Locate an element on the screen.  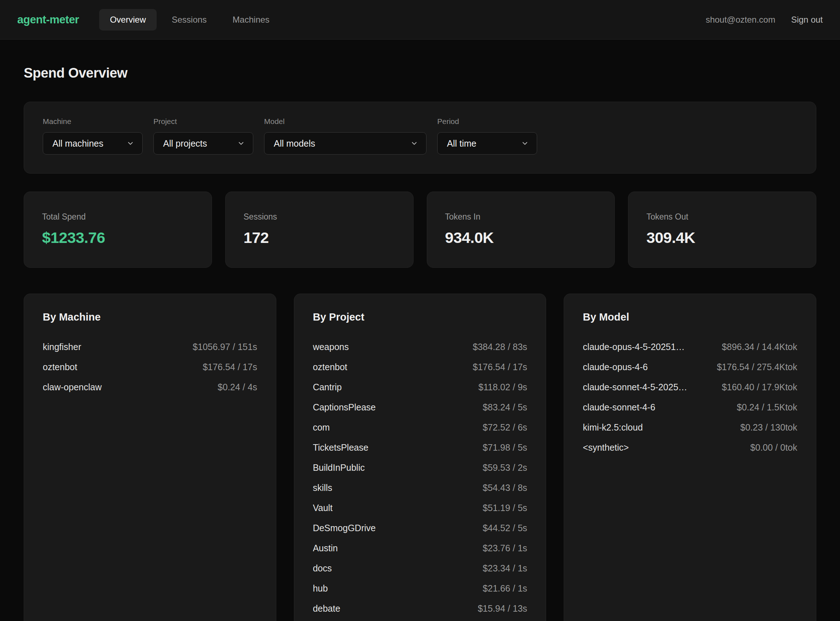
row-value: $71.98 / 5s is located at coordinates (505, 448).